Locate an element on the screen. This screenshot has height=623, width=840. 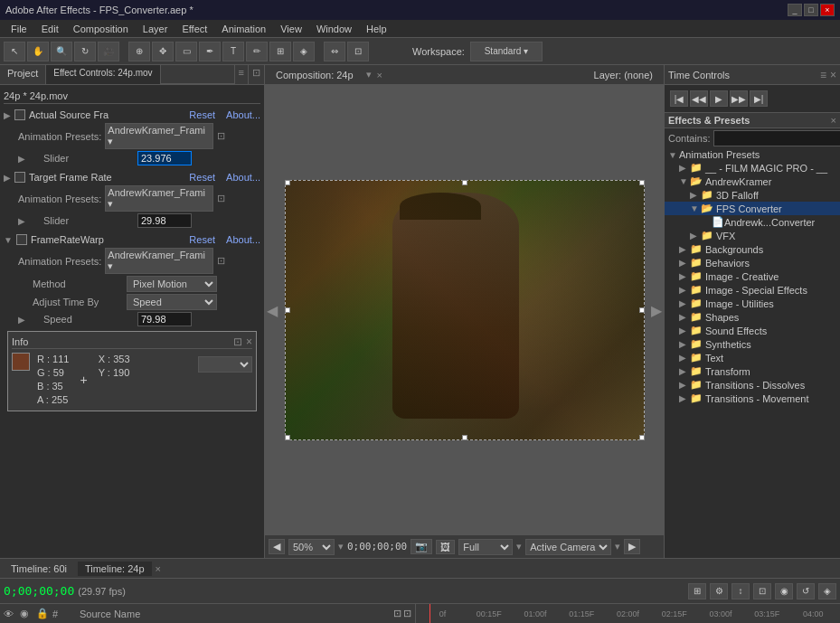
tl-loop: ↺ is located at coordinates (806, 591).